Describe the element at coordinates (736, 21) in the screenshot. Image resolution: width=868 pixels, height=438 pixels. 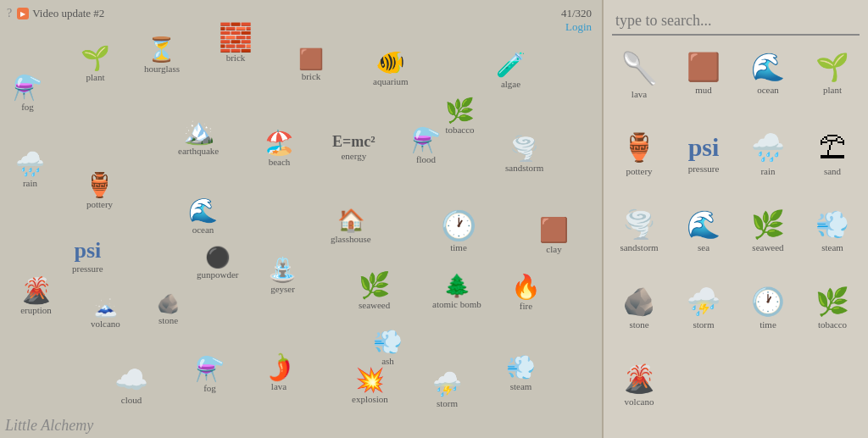
I see `search-input` at that location.